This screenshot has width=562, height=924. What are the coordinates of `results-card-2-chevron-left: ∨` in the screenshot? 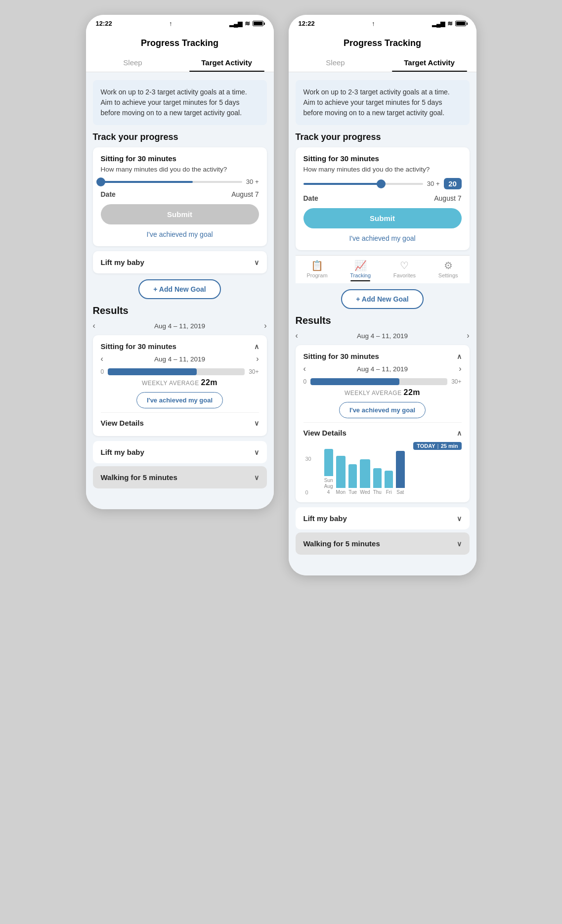 It's located at (257, 452).